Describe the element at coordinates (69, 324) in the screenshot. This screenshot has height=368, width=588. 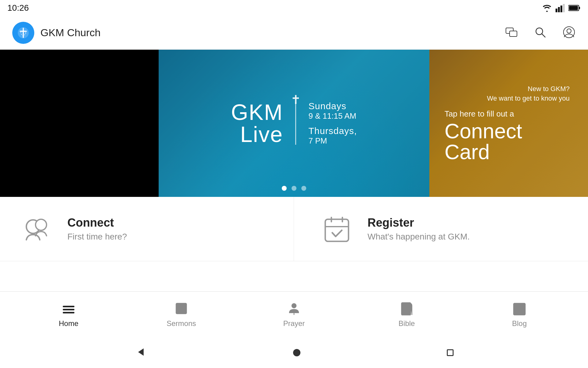
I see `nav-home-label: Home` at that location.